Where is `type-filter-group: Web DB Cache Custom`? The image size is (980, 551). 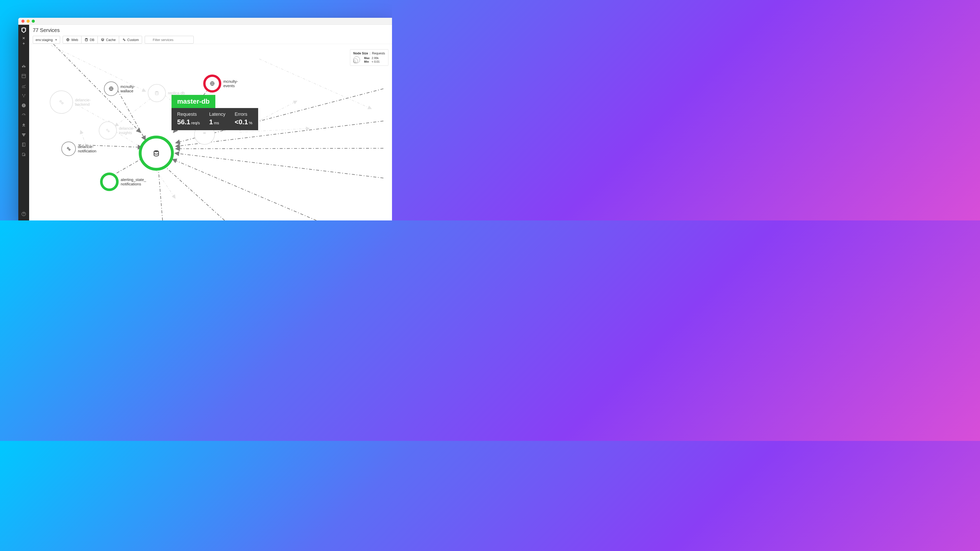 type-filter-group: Web DB Cache Custom is located at coordinates (103, 40).